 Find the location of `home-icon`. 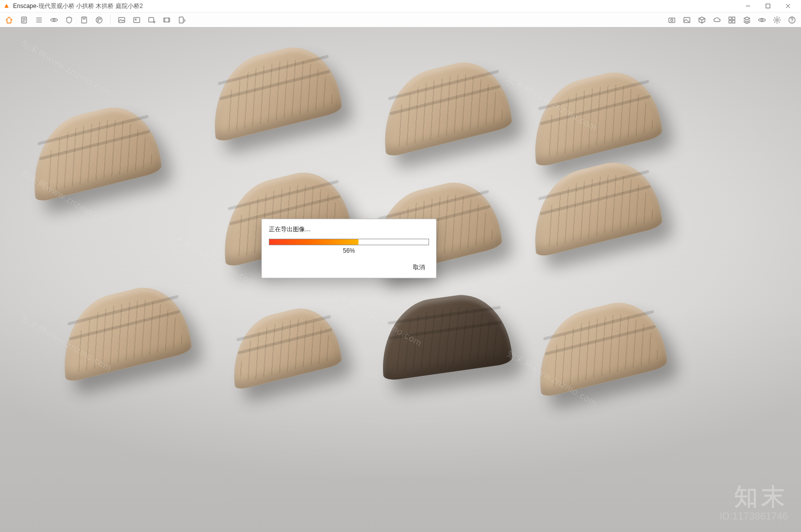

home-icon is located at coordinates (9, 20).